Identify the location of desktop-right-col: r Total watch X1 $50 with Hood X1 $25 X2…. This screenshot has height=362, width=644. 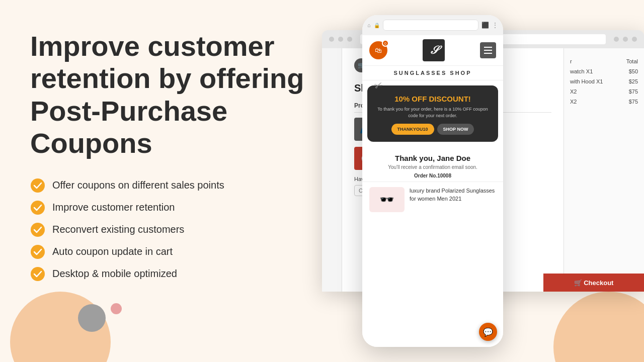
(604, 170).